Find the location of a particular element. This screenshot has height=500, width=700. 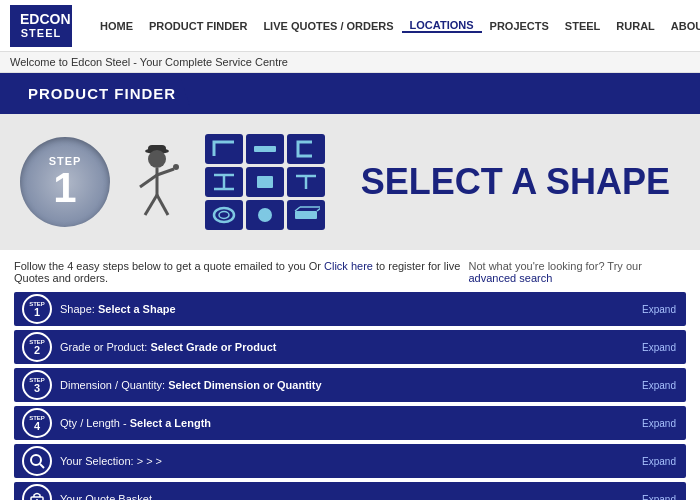

quote-basket-expand: Expand is located at coordinates (659, 498).